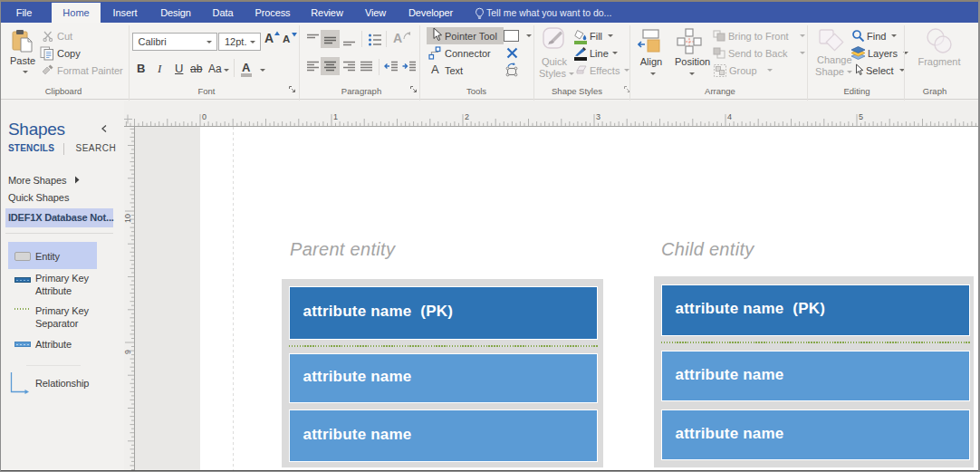  I want to click on svg-text: 10, so click(128, 218).